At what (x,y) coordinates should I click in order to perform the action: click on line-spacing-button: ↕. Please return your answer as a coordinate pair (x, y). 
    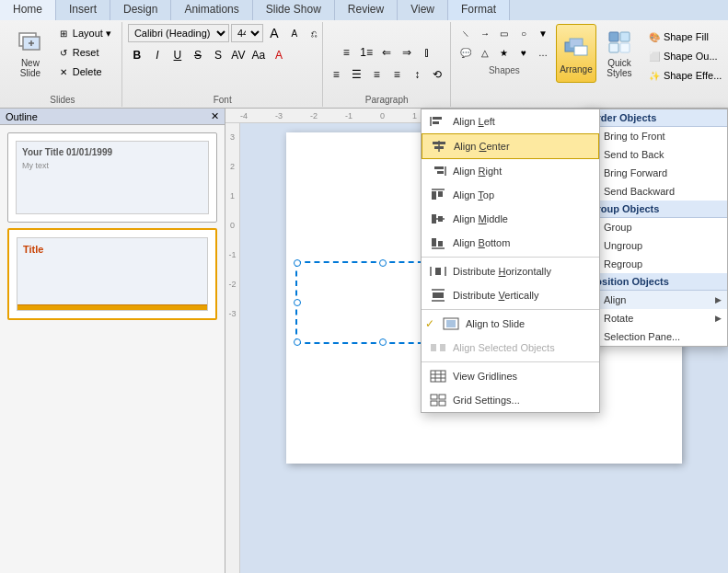
    Looking at the image, I should click on (417, 74).